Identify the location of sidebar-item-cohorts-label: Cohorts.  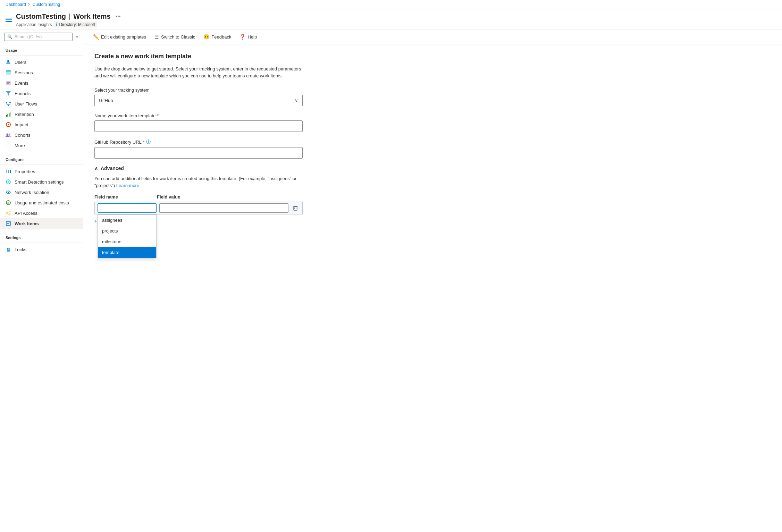
(23, 135).